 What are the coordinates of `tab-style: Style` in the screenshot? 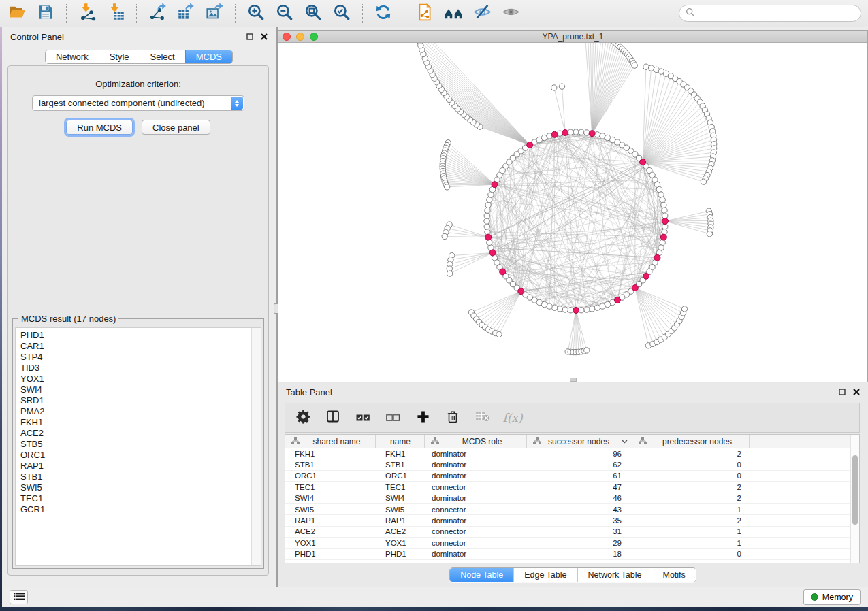 It's located at (119, 57).